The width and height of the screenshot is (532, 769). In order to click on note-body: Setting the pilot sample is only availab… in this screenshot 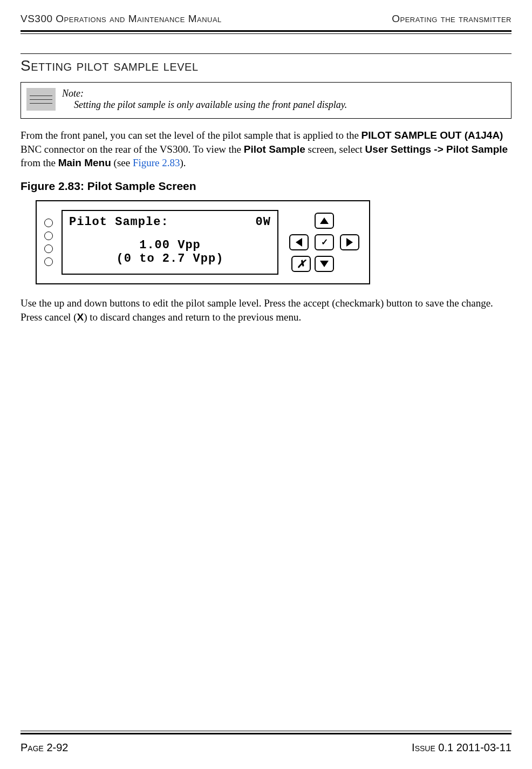, I will do `click(204, 105)`.